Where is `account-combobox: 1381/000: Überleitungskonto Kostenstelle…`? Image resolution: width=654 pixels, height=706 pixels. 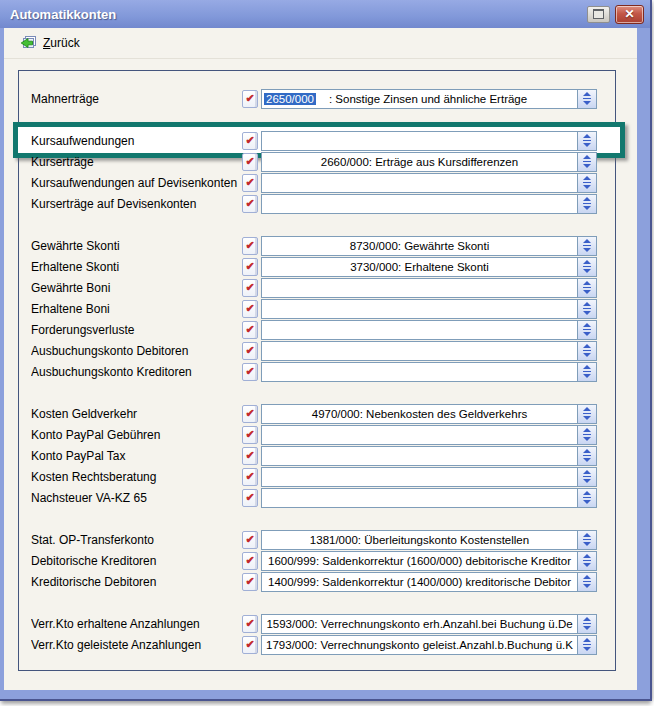 account-combobox: 1381/000: Überleitungskonto Kostenstelle… is located at coordinates (429, 540).